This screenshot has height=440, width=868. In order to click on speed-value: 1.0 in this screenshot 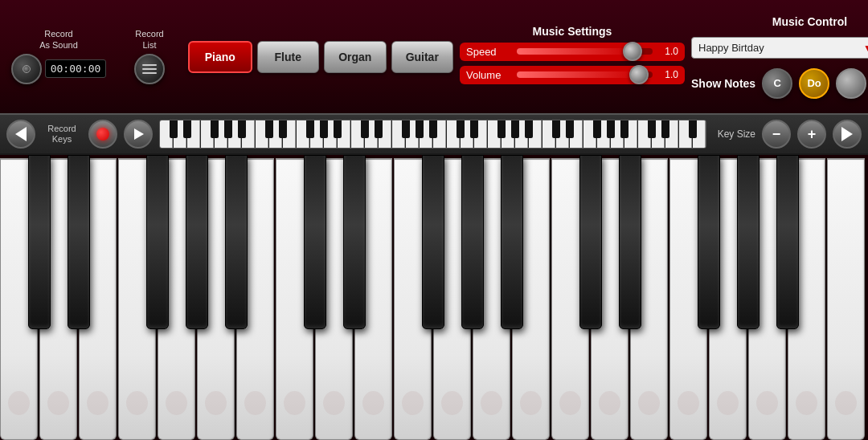, I will do `click(669, 51)`.